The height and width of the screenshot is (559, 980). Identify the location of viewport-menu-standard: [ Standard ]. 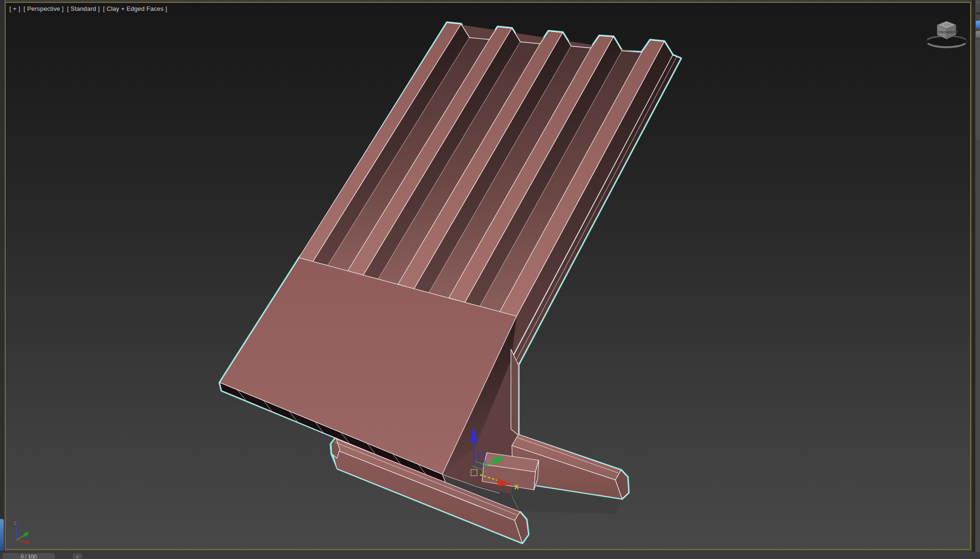
(83, 8).